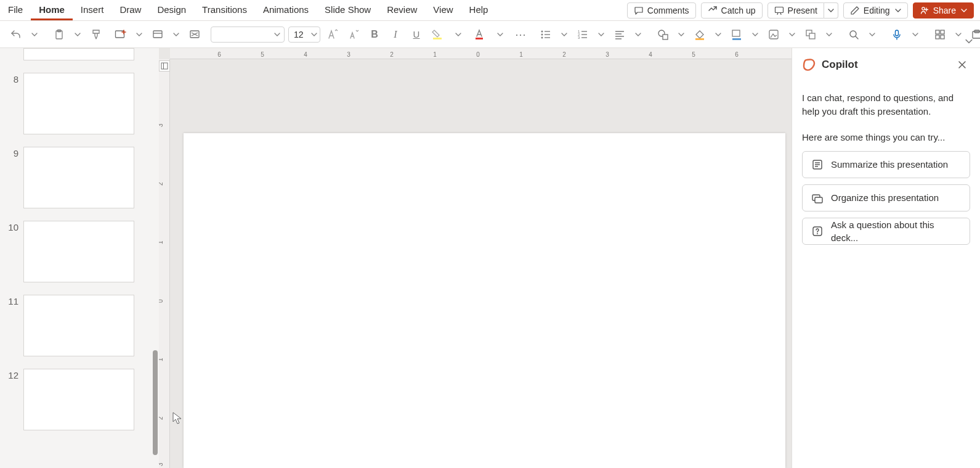 Image resolution: width=980 pixels, height=468 pixels. What do you see at coordinates (718, 35) in the screenshot?
I see `shape-fill-more-button` at bounding box center [718, 35].